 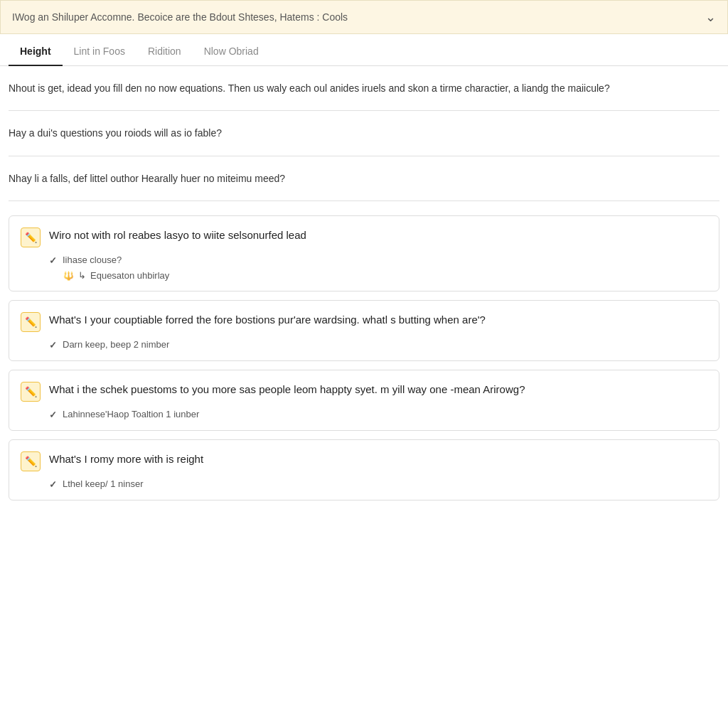 What do you see at coordinates (378, 235) in the screenshot?
I see `card-title: Wiro not with rol reabes lasyo to wiite …` at bounding box center [378, 235].